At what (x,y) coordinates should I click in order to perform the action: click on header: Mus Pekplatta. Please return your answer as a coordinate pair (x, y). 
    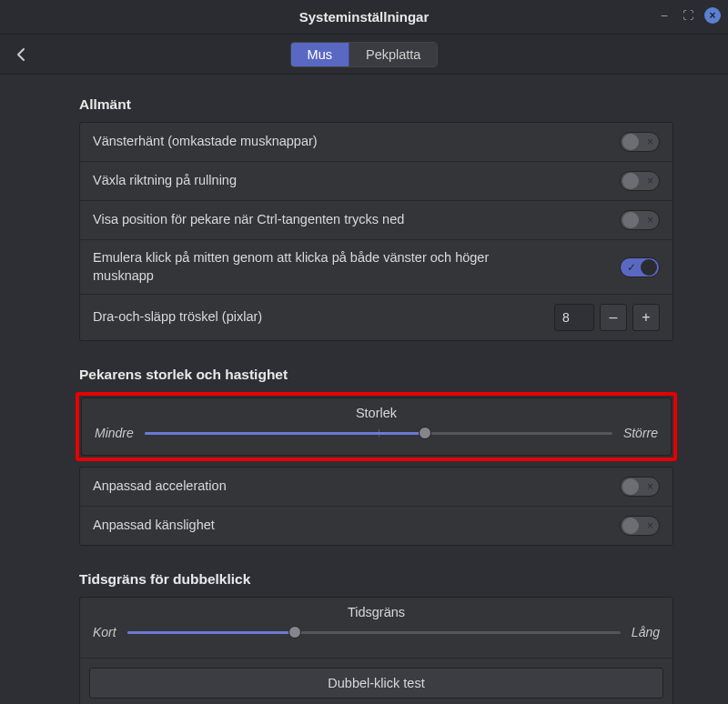
    Looking at the image, I should click on (364, 55).